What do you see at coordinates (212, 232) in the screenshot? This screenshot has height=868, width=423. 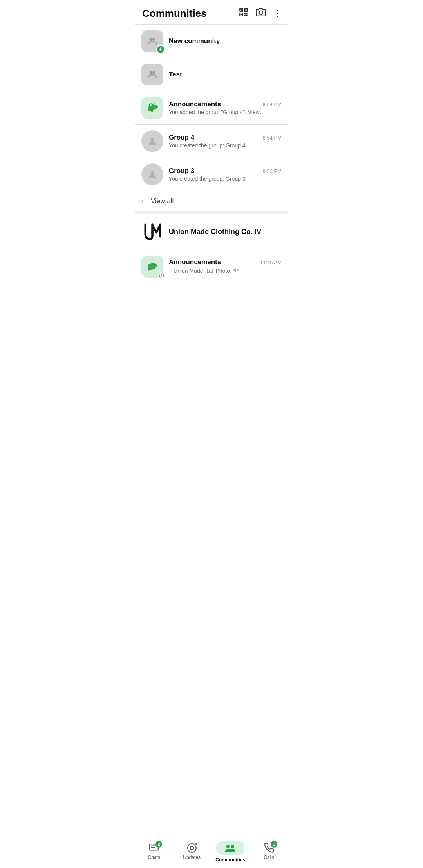 I see `union-made-community-header: Union Made Clothing Co. IV` at bounding box center [212, 232].